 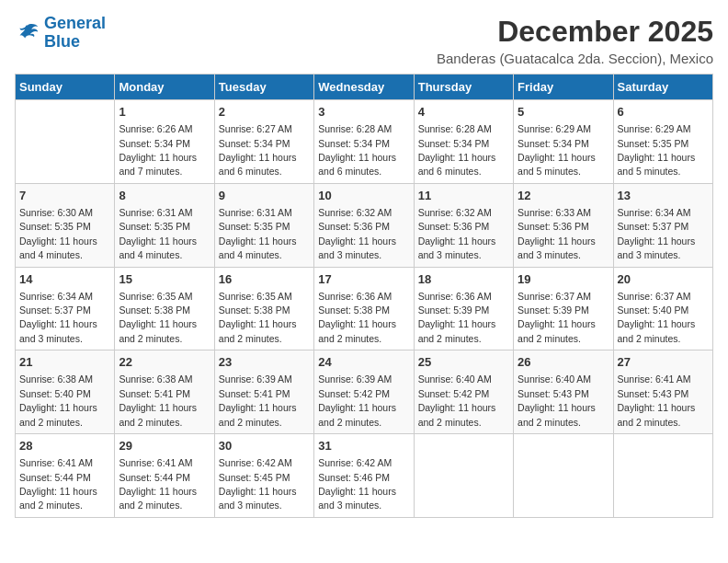 What do you see at coordinates (463, 142) in the screenshot?
I see `calendar-cell: 4 Sunrise: 6:28 AMSunset: 5:34 PMDayligh…` at bounding box center [463, 142].